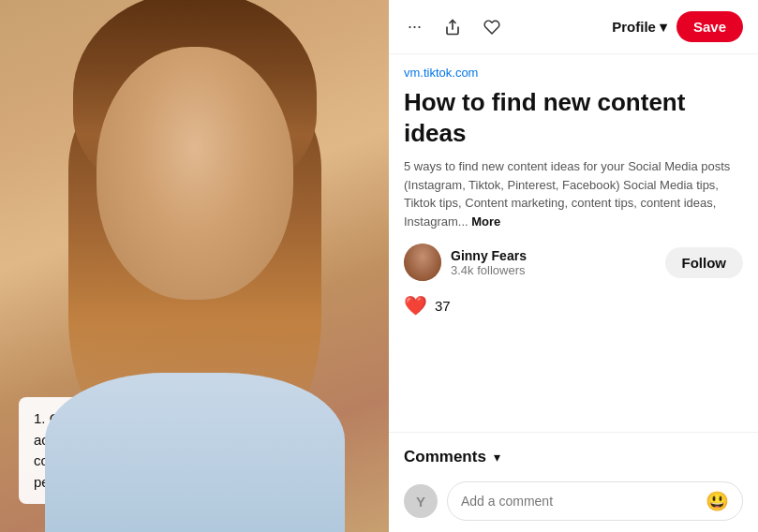  Describe the element at coordinates (485, 221) in the screenshot. I see `more-link: More` at that location.